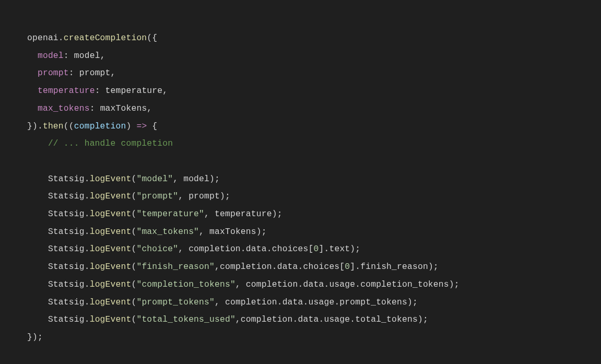 The image size is (601, 364). What do you see at coordinates (35, 337) in the screenshot?
I see `code-line: });` at bounding box center [35, 337].